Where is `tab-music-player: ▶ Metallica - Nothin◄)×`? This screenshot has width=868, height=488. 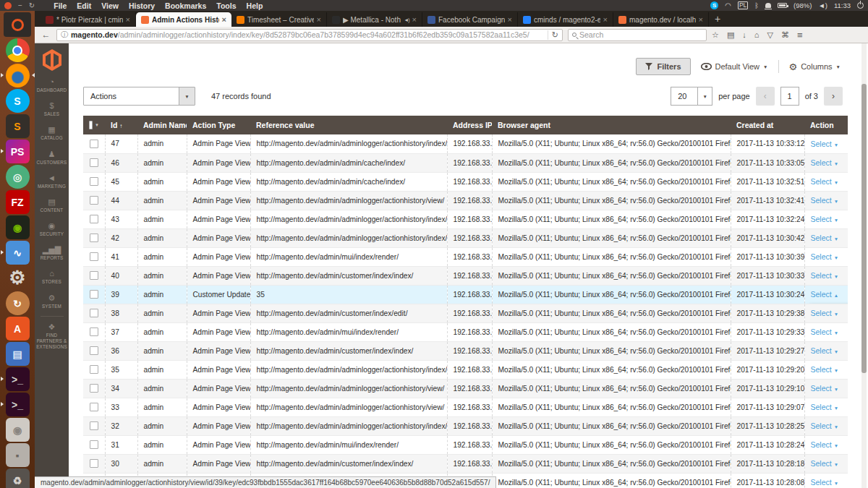
tab-music-player: ▶ Metallica - Nothin◄)× is located at coordinates (375, 20).